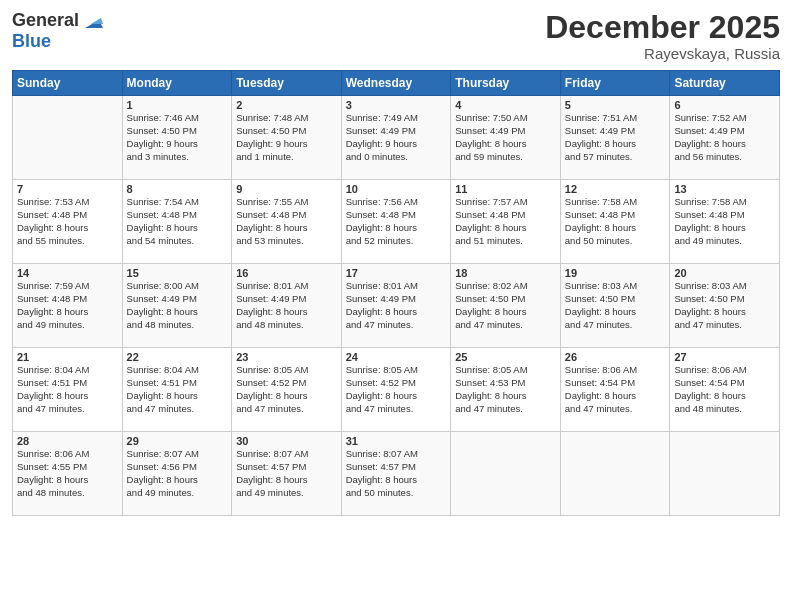  I want to click on calendar-cell: 19Sunrise: 8:03 AMSunset: 4:50 PMDayligh…, so click(615, 306).